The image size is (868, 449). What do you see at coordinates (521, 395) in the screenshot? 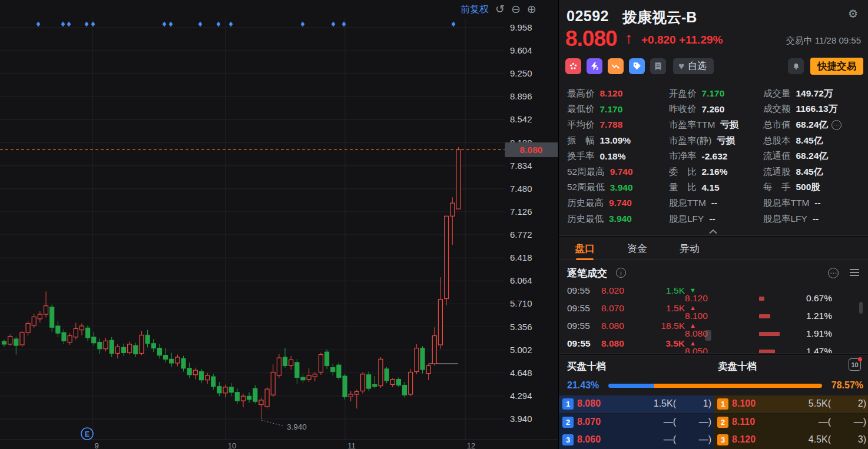
I see `y-axis-label: 4.294` at bounding box center [521, 395].